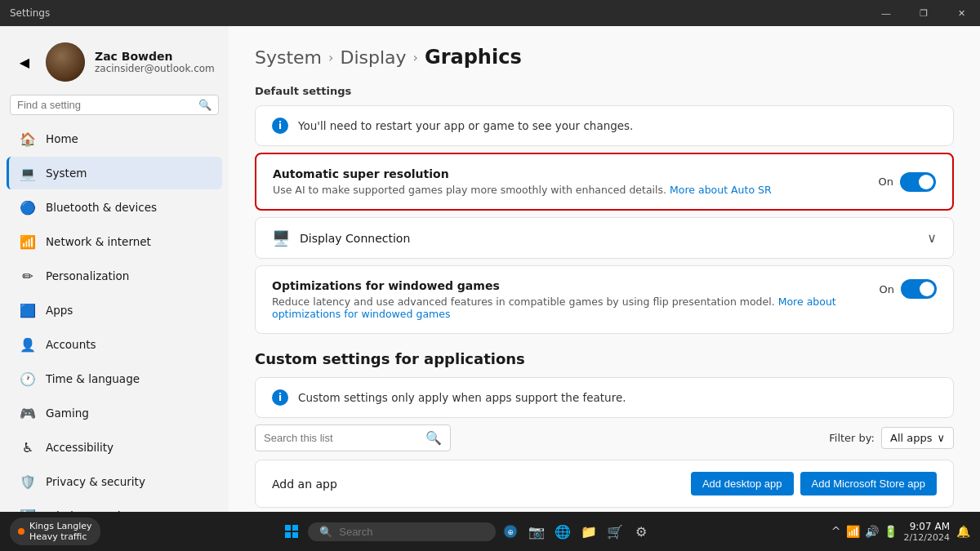 The height and width of the screenshot is (551, 980). Describe the element at coordinates (537, 531) in the screenshot. I see `taskbar-capture-icon: 📷` at that location.